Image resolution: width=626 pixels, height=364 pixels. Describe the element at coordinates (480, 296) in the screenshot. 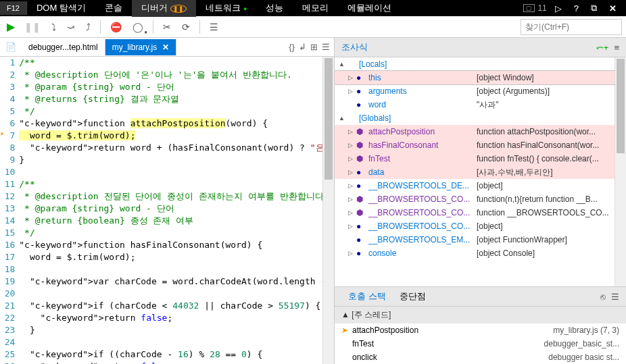

I see `callstack-header: 호출 스택 중단점 ⎋ ☰` at that location.